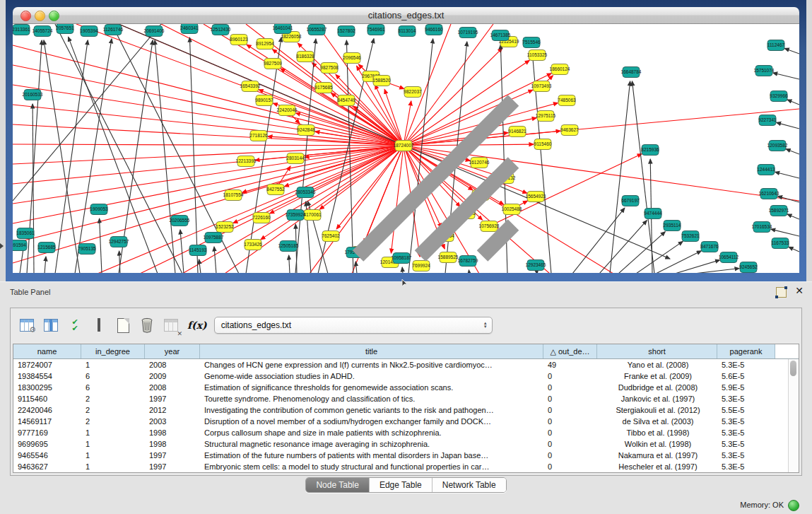  What do you see at coordinates (113, 351) in the screenshot?
I see `column-header-in_degree: in_degree` at bounding box center [113, 351].